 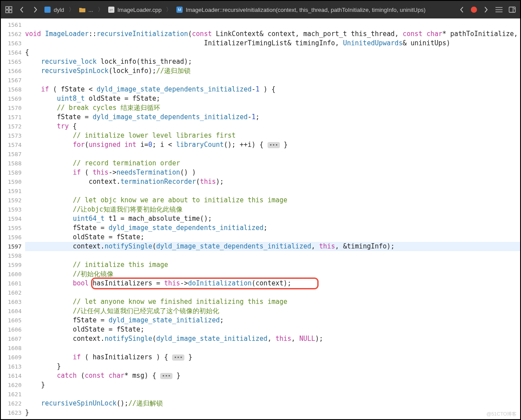 What do you see at coordinates (11, 90) in the screenshot?
I see `line-number: 1568` at bounding box center [11, 90].